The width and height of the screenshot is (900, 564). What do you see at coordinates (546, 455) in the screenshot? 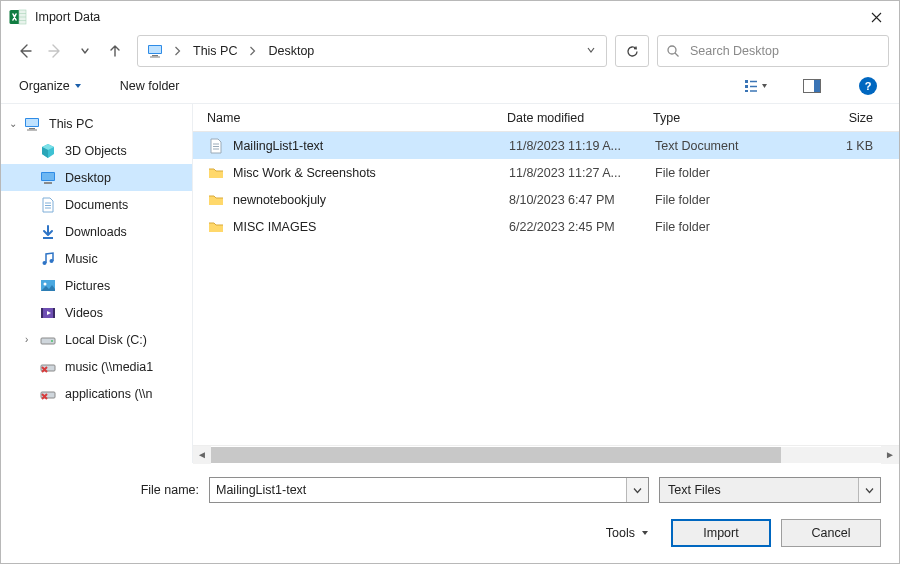
I see `scrollbar-track` at bounding box center [546, 455].